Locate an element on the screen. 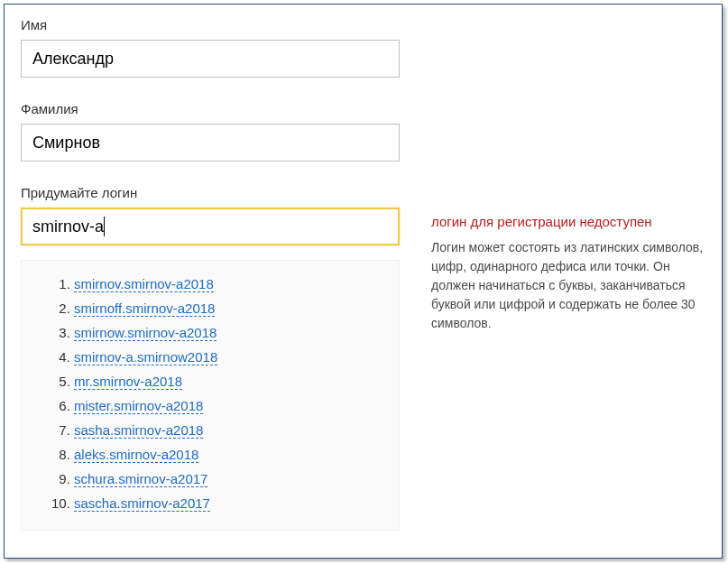  login-suggestion-link: mister.smirnov-a2018 is located at coordinates (139, 406).